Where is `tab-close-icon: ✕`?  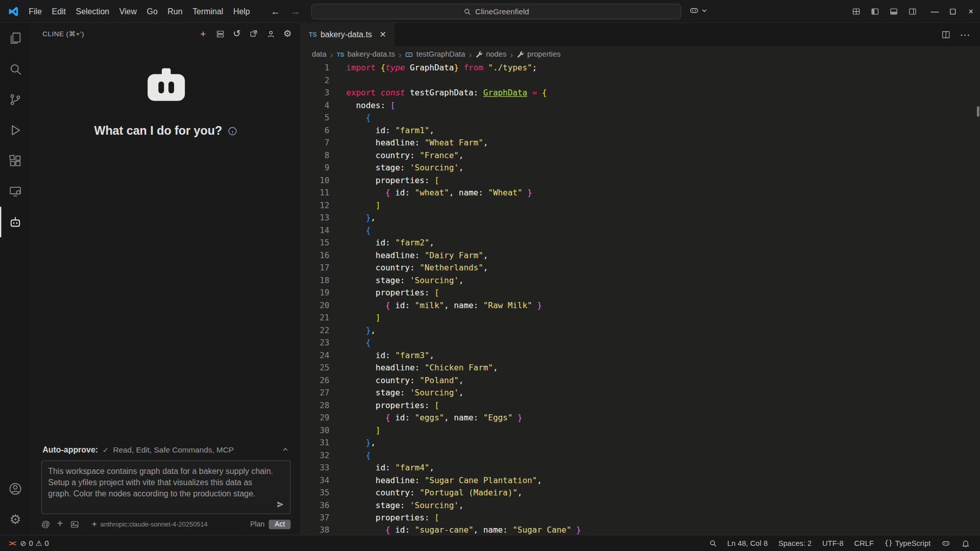 tab-close-icon: ✕ is located at coordinates (383, 35).